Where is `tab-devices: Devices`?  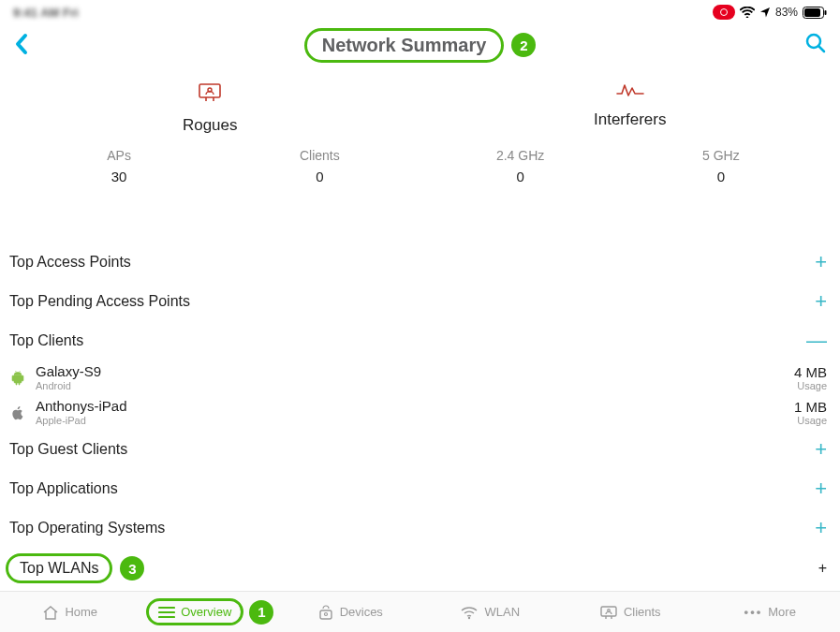
tab-devices: Devices is located at coordinates (350, 612).